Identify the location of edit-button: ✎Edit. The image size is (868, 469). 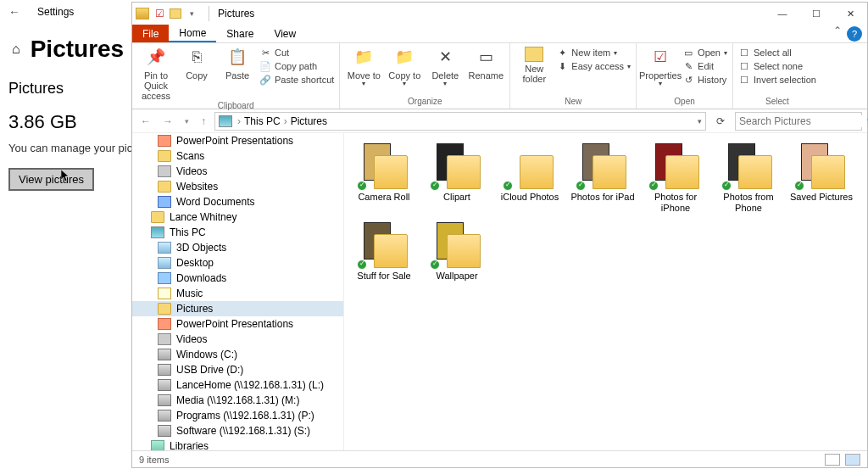
(705, 66).